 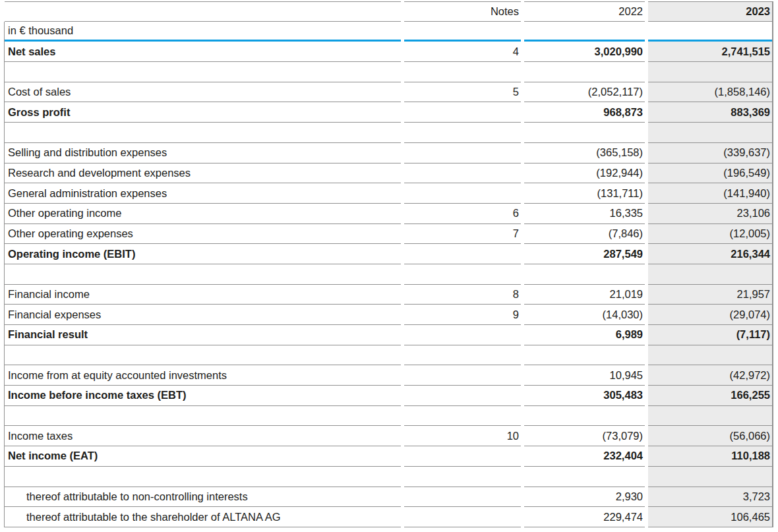 What do you see at coordinates (584, 153) in the screenshot?
I see `row-value-2022: (365,158)` at bounding box center [584, 153].